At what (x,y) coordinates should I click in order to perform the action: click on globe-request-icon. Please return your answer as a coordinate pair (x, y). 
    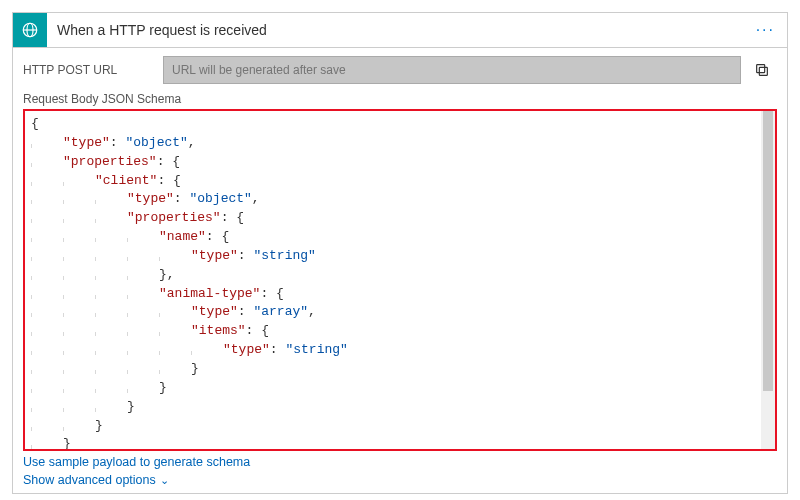
    Looking at the image, I should click on (30, 30).